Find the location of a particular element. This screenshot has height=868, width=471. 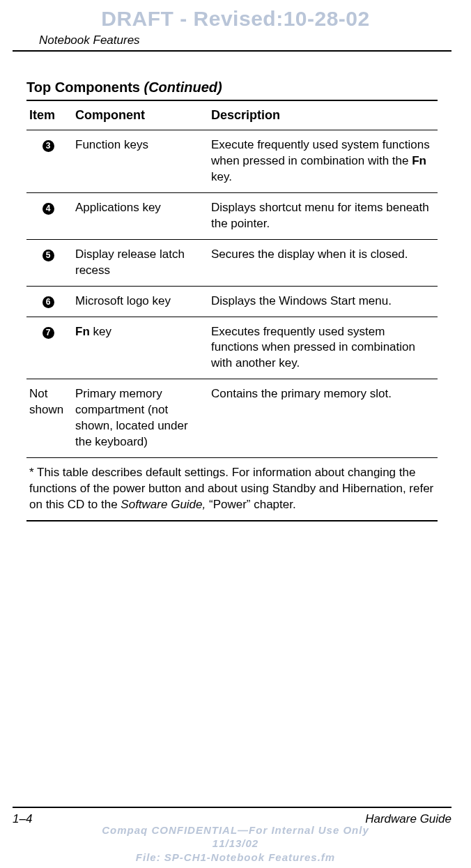

cell-component: Display release latch recess is located at coordinates (144, 262).